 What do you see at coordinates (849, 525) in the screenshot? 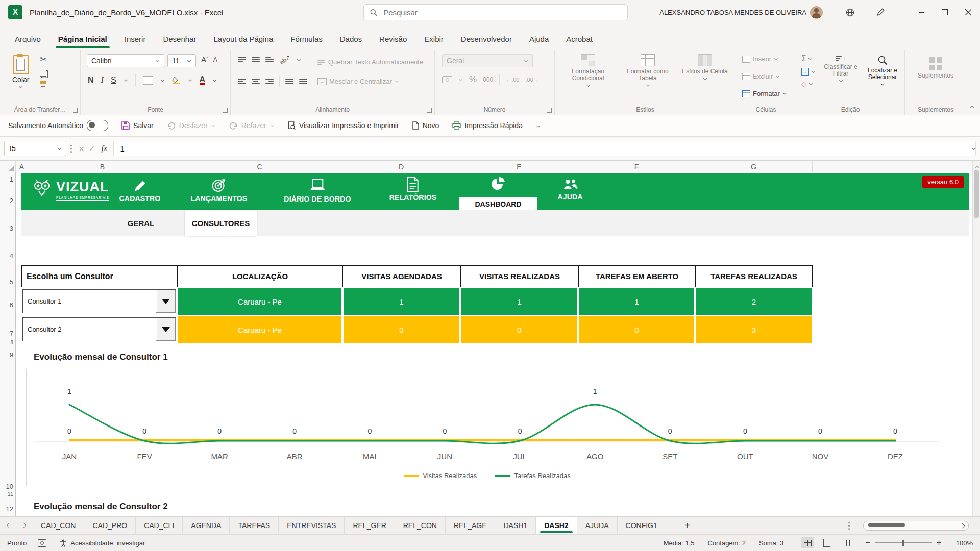
I see `sheetbar-options-icon` at bounding box center [849, 525].